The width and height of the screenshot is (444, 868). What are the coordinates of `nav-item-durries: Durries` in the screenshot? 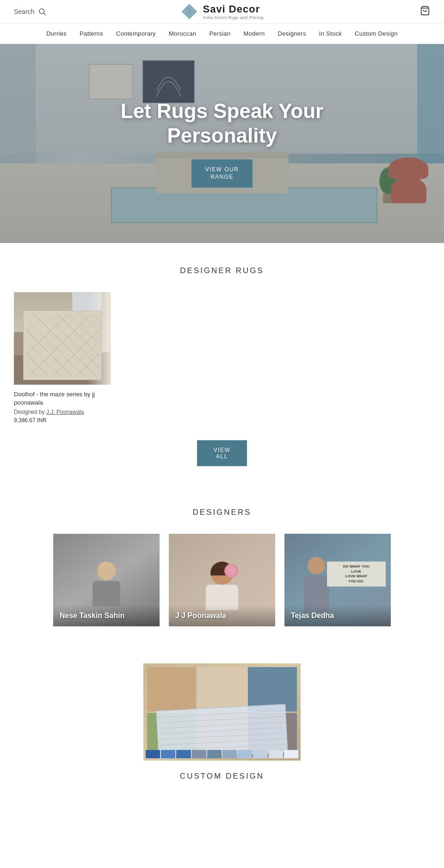 It's located at (56, 33).